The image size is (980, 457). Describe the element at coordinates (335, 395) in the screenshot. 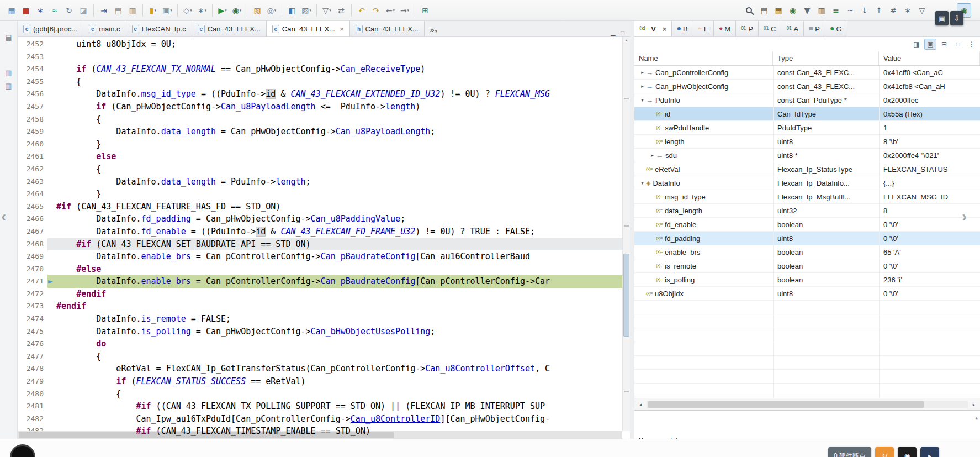

I see `code-line-2480: {` at that location.